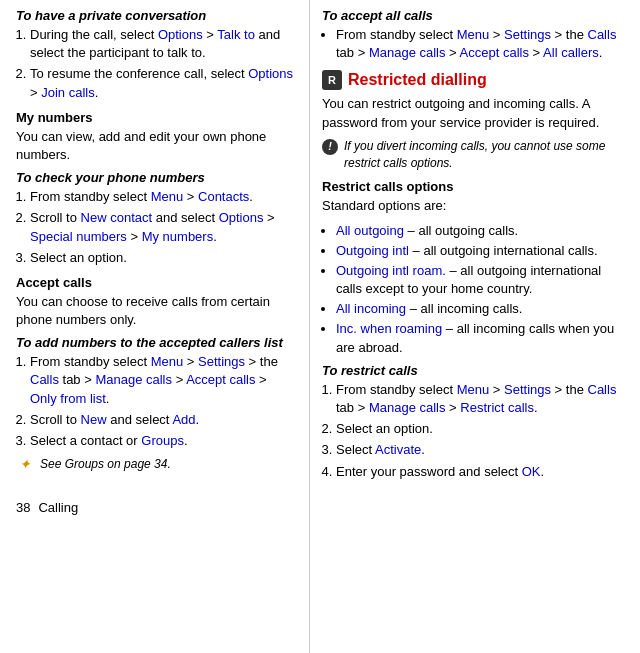 The width and height of the screenshot is (640, 653). What do you see at coordinates (156, 498) in the screenshot?
I see `page-footer: 38 Calling` at bounding box center [156, 498].